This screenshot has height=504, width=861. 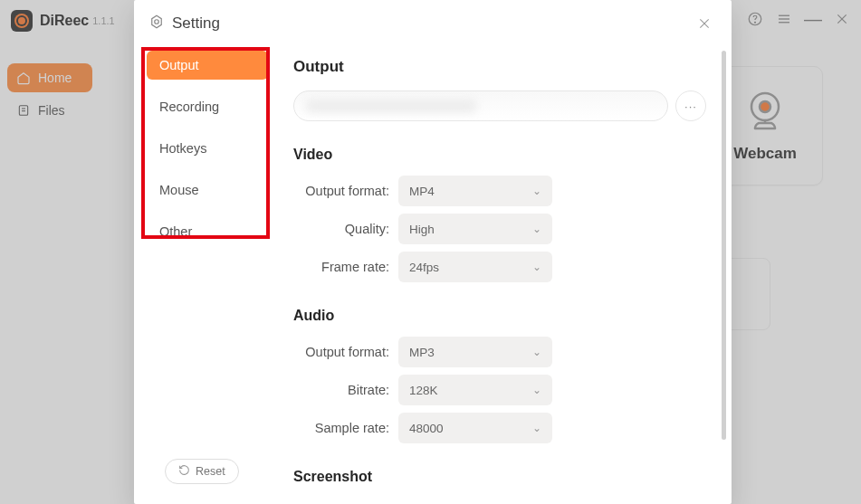 What do you see at coordinates (500, 477) in the screenshot?
I see `section-screenshot: Screenshot` at bounding box center [500, 477].